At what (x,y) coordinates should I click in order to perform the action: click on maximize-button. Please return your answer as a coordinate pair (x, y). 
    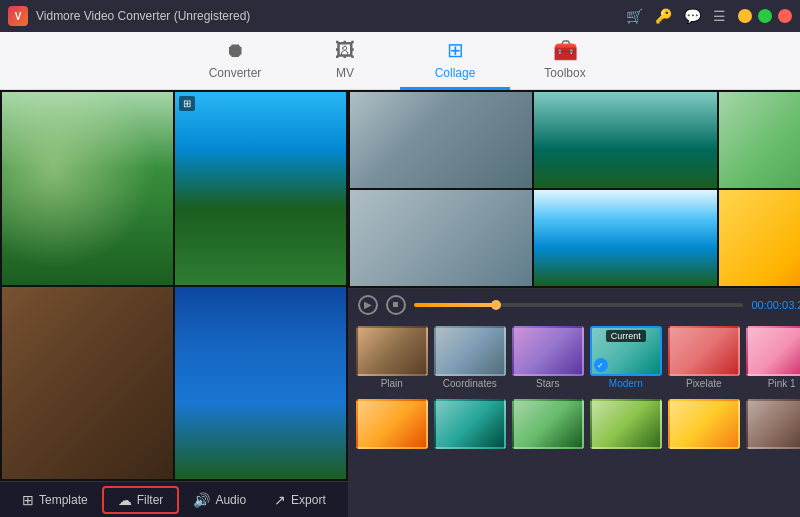
    Looking at the image, I should click on (765, 16).